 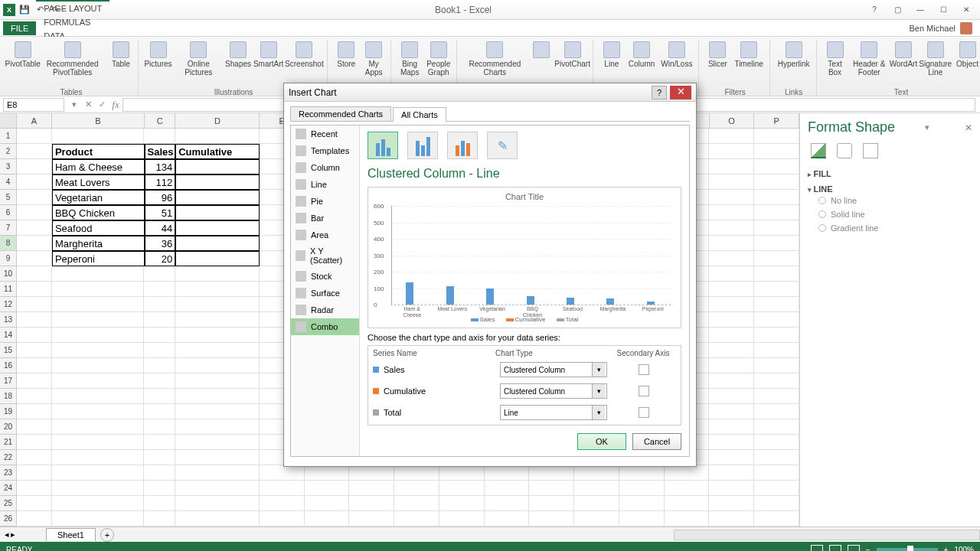 What do you see at coordinates (8, 442) in the screenshot?
I see `row-header: 21` at bounding box center [8, 442].